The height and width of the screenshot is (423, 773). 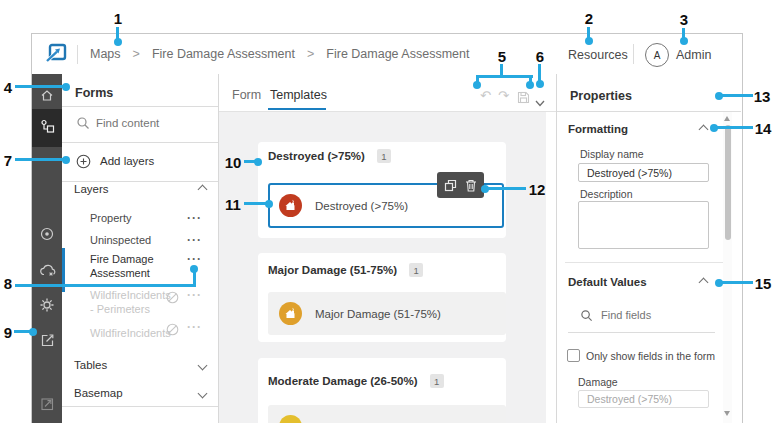 What do you see at coordinates (378, 314) in the screenshot?
I see `template-item-label: Major Damage (51-75%)` at bounding box center [378, 314].